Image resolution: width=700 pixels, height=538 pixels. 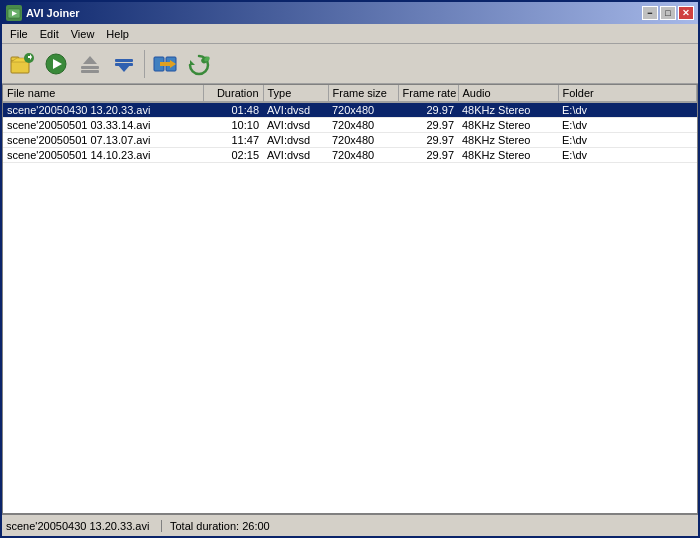 What do you see at coordinates (428, 94) in the screenshot?
I see `col-header-framerate: Frame rate` at bounding box center [428, 94].